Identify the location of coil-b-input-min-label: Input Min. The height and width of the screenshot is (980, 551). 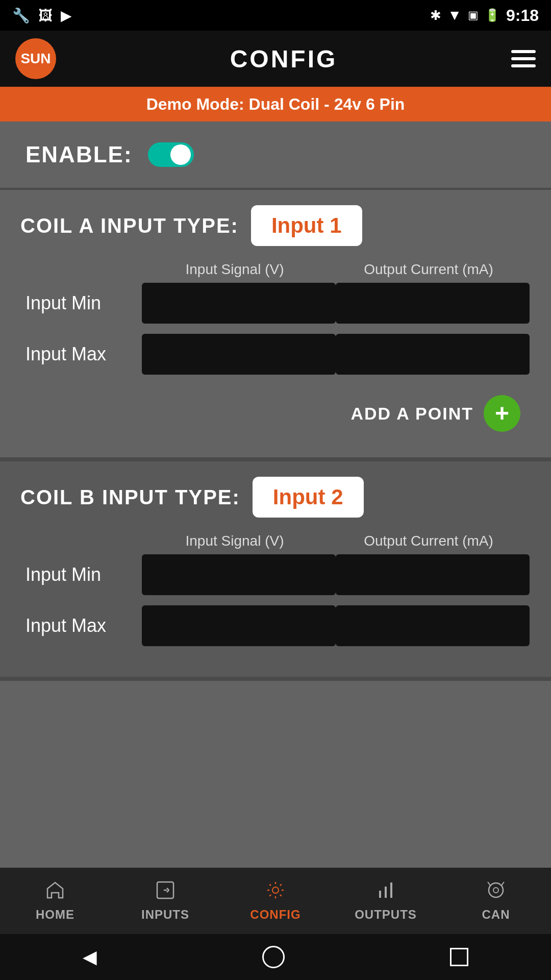
(82, 575).